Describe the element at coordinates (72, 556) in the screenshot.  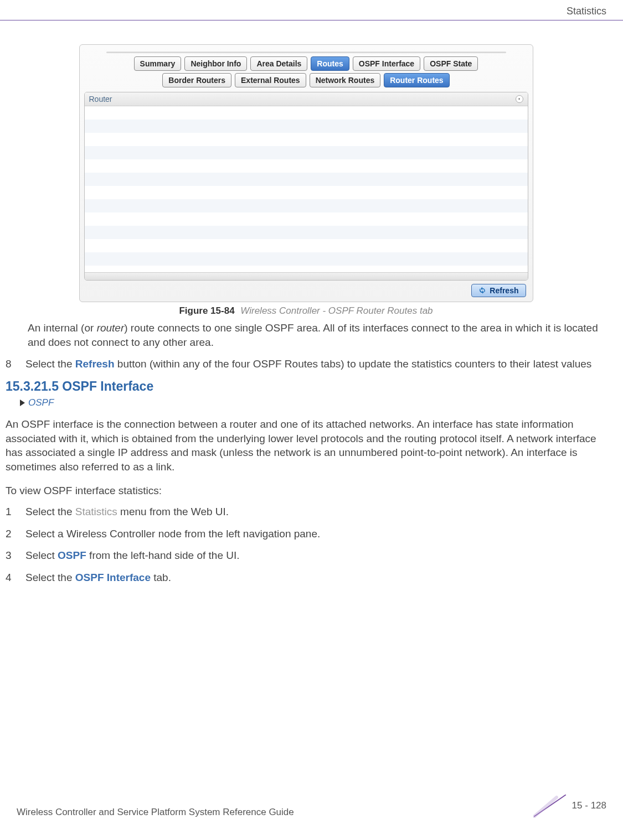
I see `keyword-ospf: OSPF` at that location.